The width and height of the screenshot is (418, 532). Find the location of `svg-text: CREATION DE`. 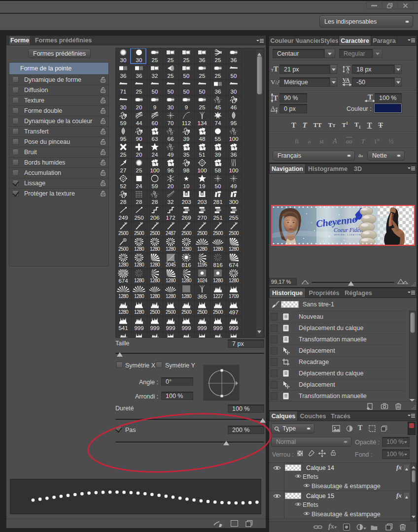

svg-text: CREATION DE is located at coordinates (340, 224).